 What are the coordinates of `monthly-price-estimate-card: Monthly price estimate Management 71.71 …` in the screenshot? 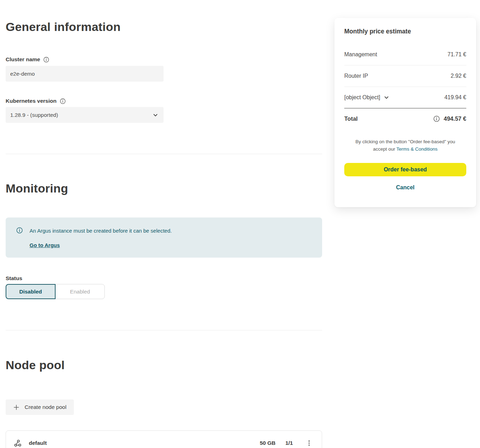 It's located at (405, 113).